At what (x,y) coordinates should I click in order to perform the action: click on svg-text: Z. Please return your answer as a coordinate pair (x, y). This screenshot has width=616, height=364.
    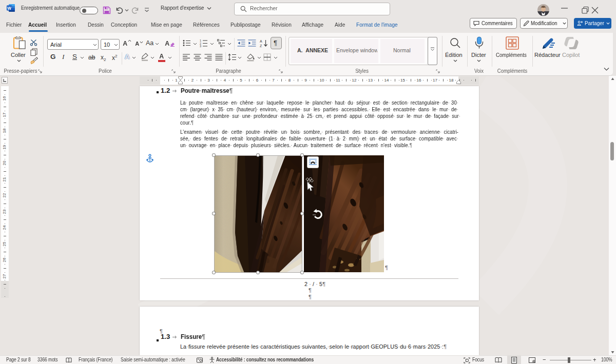
    Looking at the image, I should click on (261, 46).